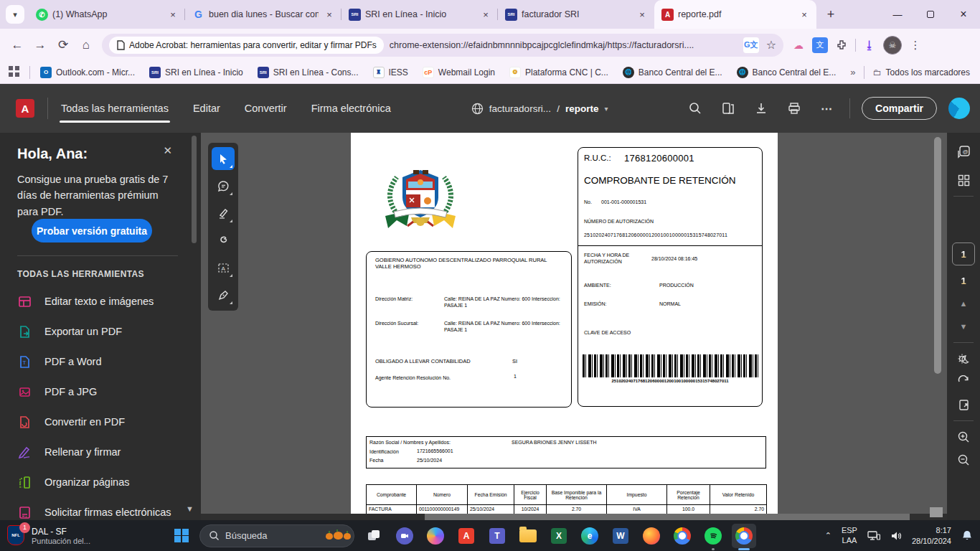 The width and height of the screenshot is (980, 551). Describe the element at coordinates (963, 460) in the screenshot. I see `zoom-out-icon` at that location.